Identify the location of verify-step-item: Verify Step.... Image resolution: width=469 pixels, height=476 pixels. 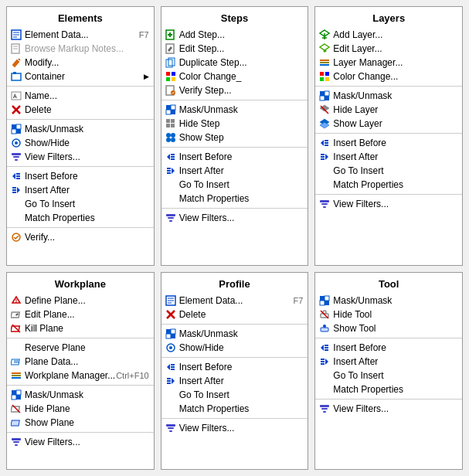
(235, 90).